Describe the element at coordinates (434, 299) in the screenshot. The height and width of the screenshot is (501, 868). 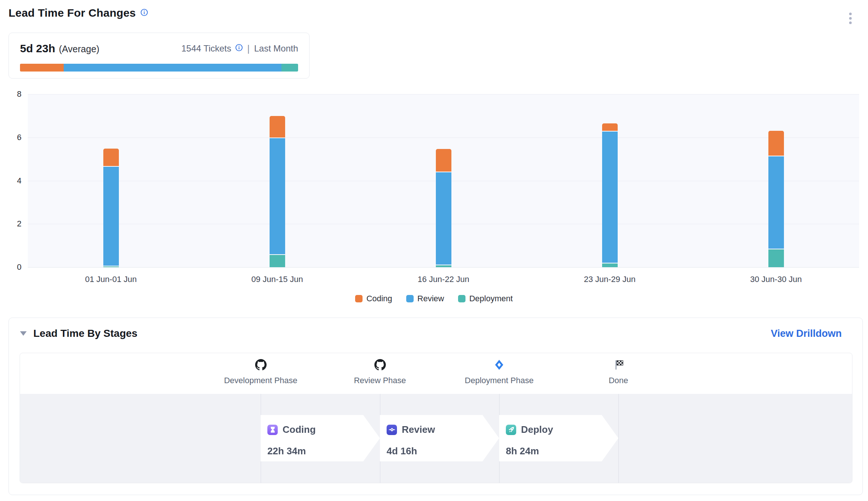
I see `chart-legend: CodingReviewDeployment` at that location.